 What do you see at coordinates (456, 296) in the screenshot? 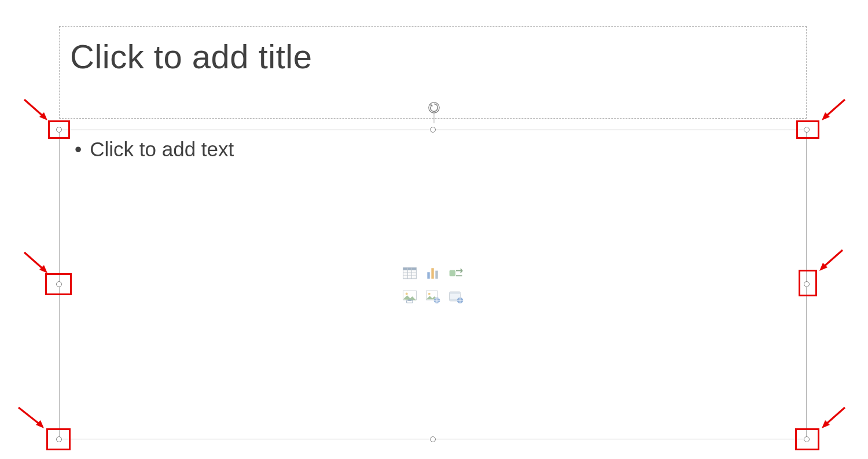
I see `insert-video-icon` at bounding box center [456, 296].